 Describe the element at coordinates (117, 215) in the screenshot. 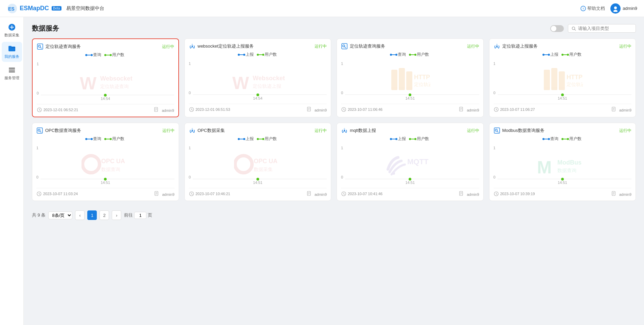

I see `next-page-btn: ›` at that location.